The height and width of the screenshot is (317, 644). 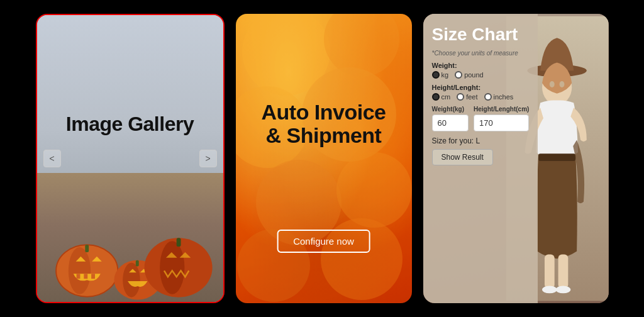 I want to click on weight-input-label: Weight(kg), so click(x=450, y=109).